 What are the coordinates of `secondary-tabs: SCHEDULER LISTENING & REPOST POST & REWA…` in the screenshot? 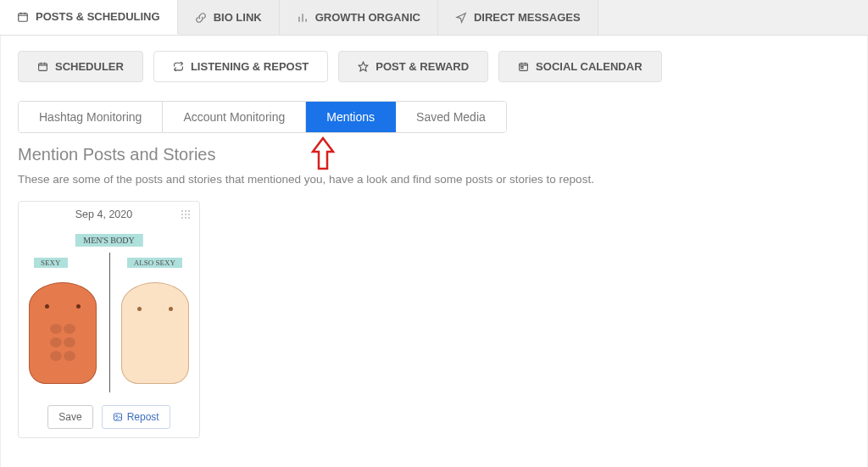 It's located at (434, 66).